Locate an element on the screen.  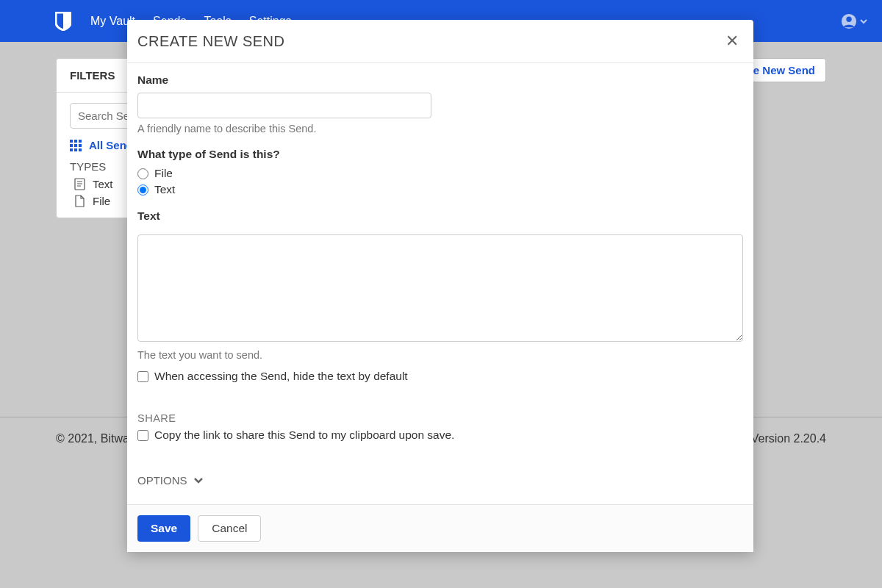
copy-link-label: Copy the link to share this Send to my c… is located at coordinates (304, 435).